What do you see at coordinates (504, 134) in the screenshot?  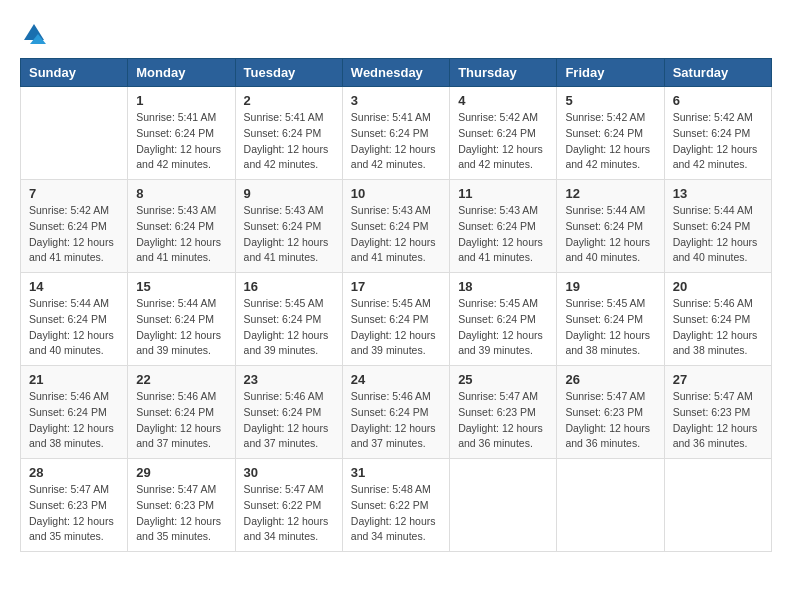 I see `calendar-cell: 4Sunrise: 5:42 AM Sunset: 6:24 PM Daylig…` at bounding box center [504, 134].